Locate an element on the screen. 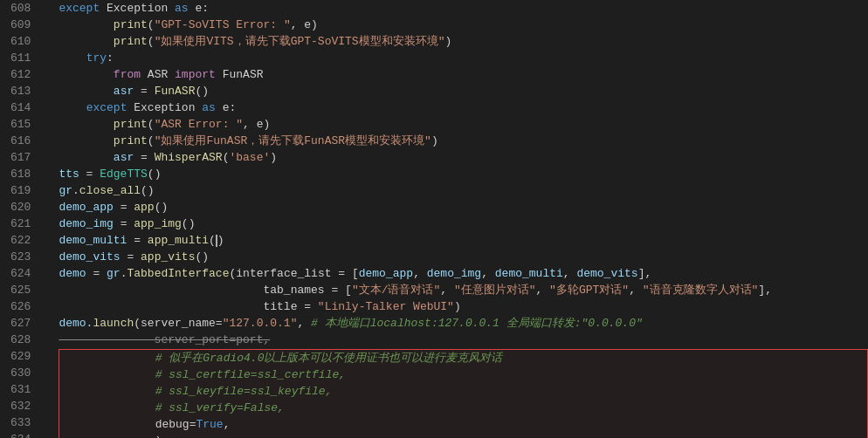 This screenshot has width=868, height=438. line-number: 612 is located at coordinates (28, 75).